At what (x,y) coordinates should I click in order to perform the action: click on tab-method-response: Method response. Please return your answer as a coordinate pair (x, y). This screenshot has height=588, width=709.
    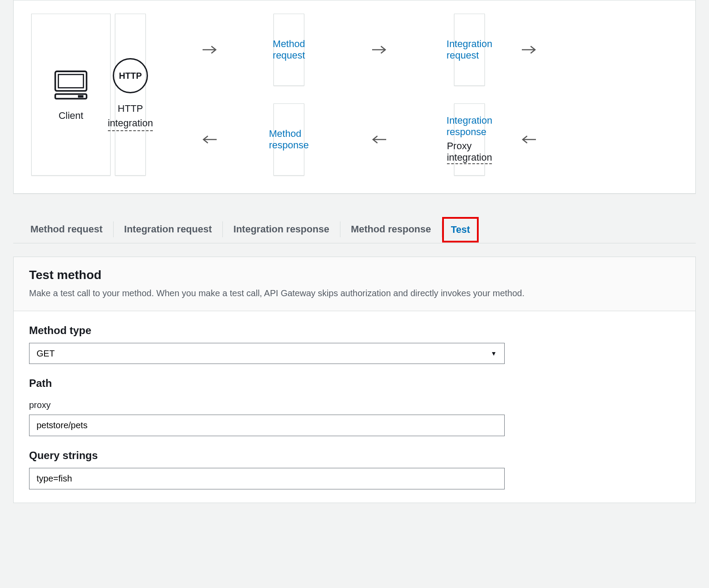
    Looking at the image, I should click on (391, 229).